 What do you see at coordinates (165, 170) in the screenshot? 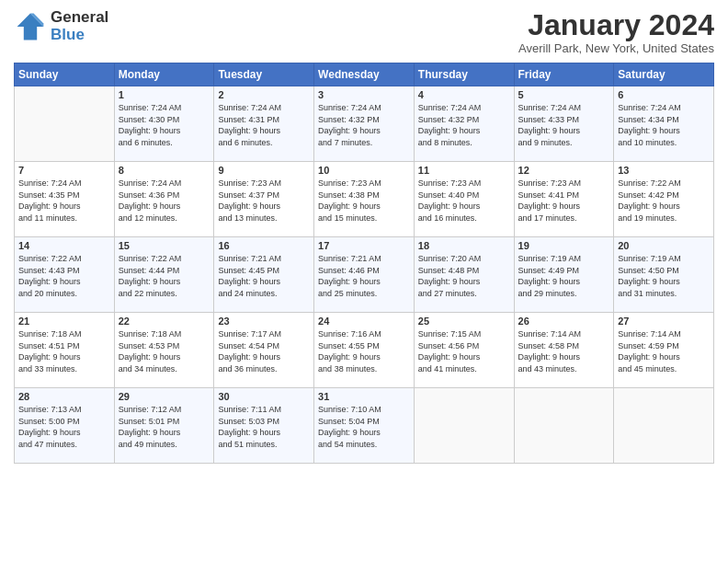
I see `day-number: 8` at bounding box center [165, 170].